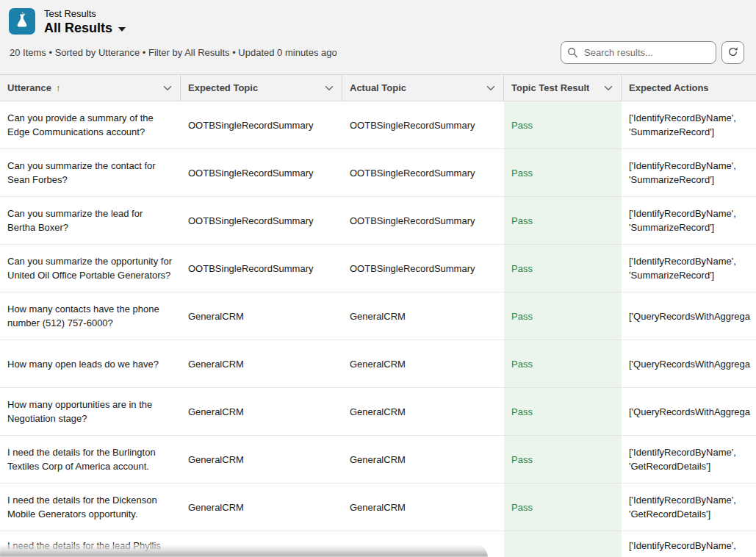 The image size is (756, 557). I want to click on flask-icon, so click(22, 21).